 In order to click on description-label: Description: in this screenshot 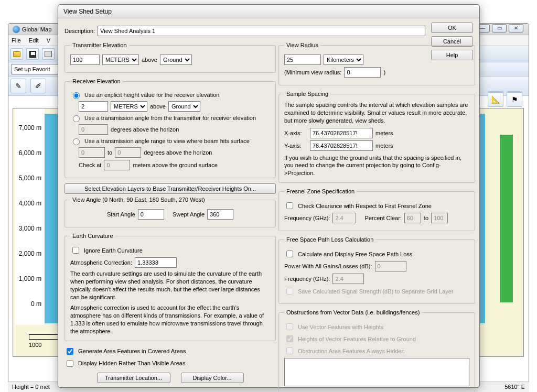, I will do `click(80, 31)`.